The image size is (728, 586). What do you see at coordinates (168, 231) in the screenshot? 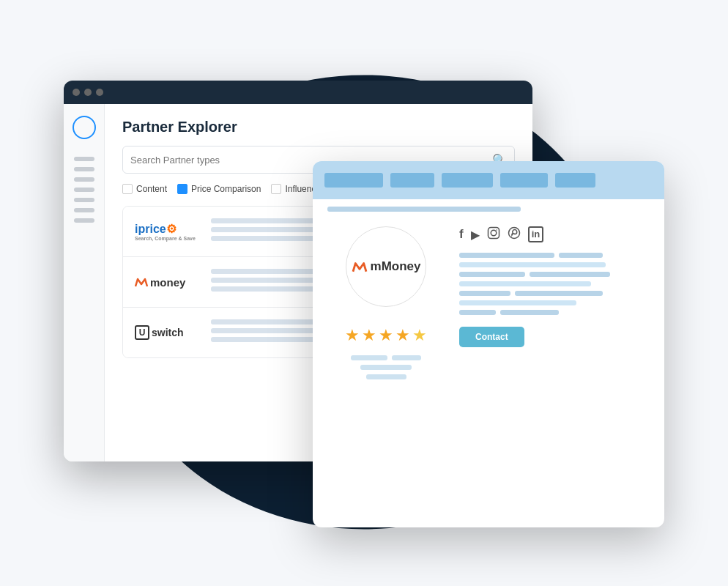
I see `iprice-logo: iprice⚙ Search, Compare & Save` at bounding box center [168, 231].